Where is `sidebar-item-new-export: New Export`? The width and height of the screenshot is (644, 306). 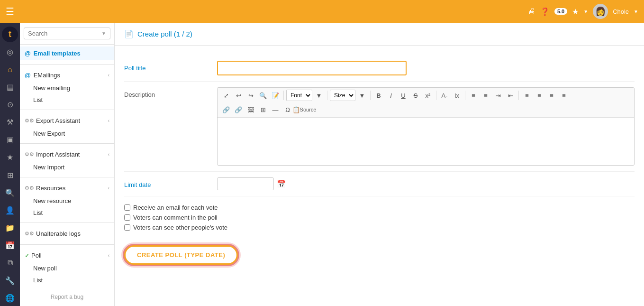
sidebar-item-new-export: New Export is located at coordinates (67, 134).